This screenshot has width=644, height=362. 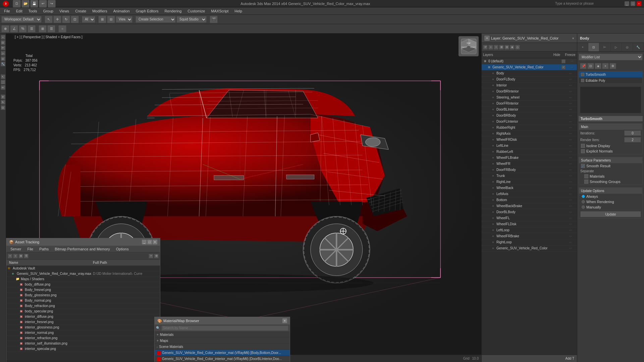 What do you see at coordinates (34, 4) in the screenshot?
I see `save-btn: 💾` at bounding box center [34, 4].